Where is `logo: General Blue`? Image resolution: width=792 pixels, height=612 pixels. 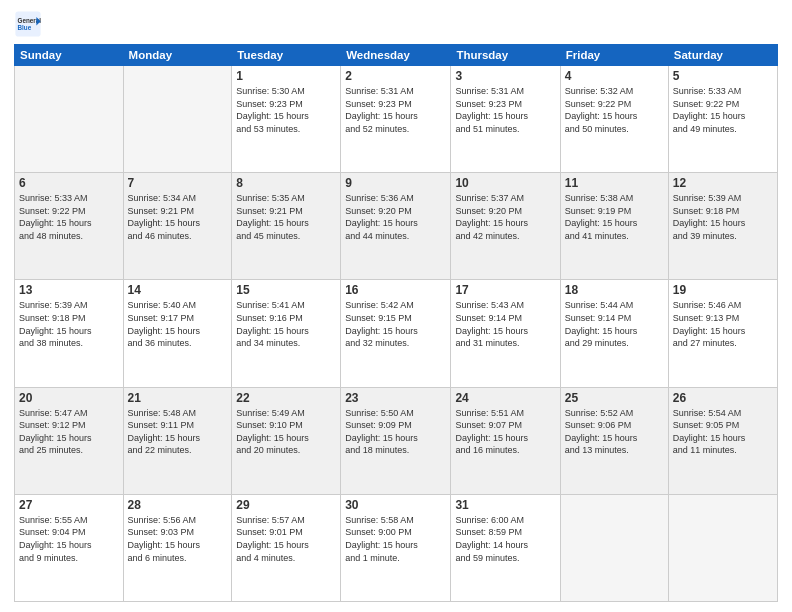 logo: General Blue is located at coordinates (30, 24).